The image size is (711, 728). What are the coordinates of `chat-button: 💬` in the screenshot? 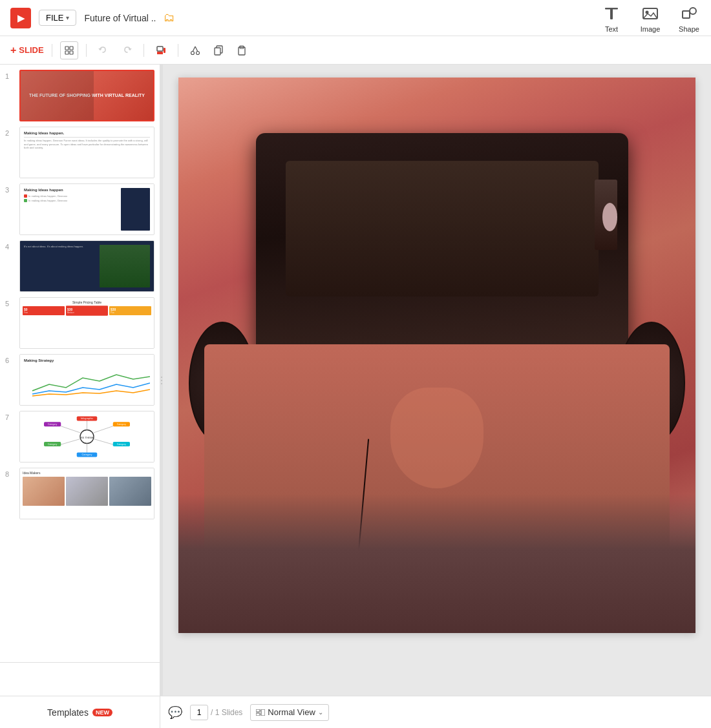 It's located at (175, 712).